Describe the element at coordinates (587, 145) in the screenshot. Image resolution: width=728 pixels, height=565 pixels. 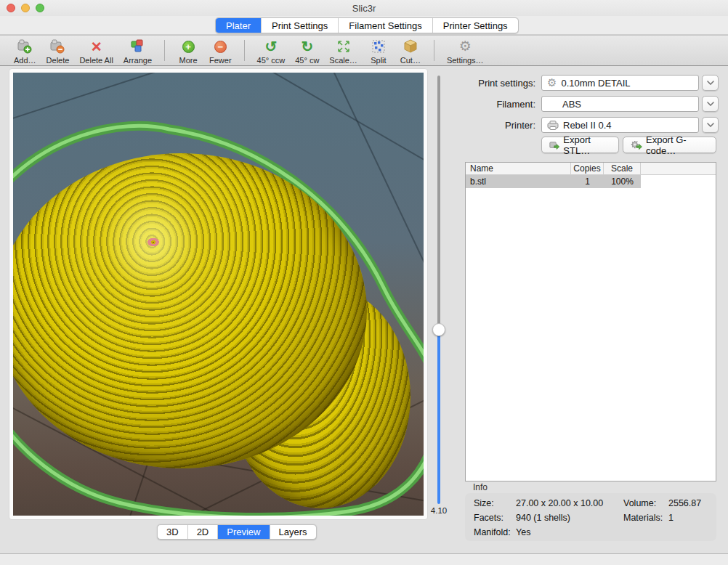
I see `export-stl-label: Export STL…` at that location.